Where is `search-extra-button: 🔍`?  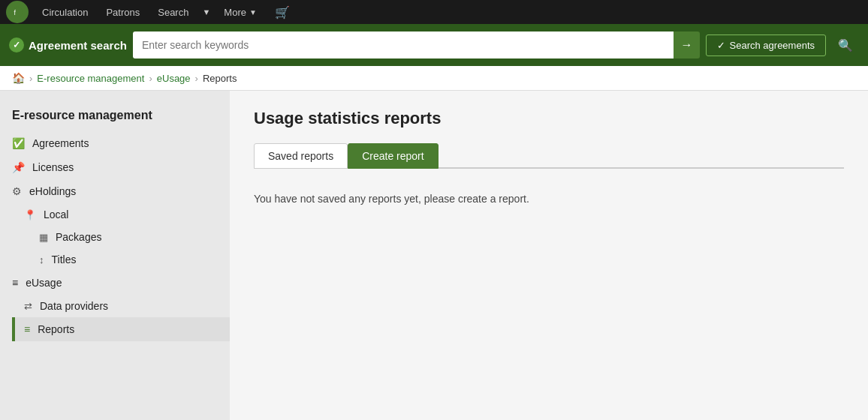 search-extra-button: 🔍 is located at coordinates (845, 45).